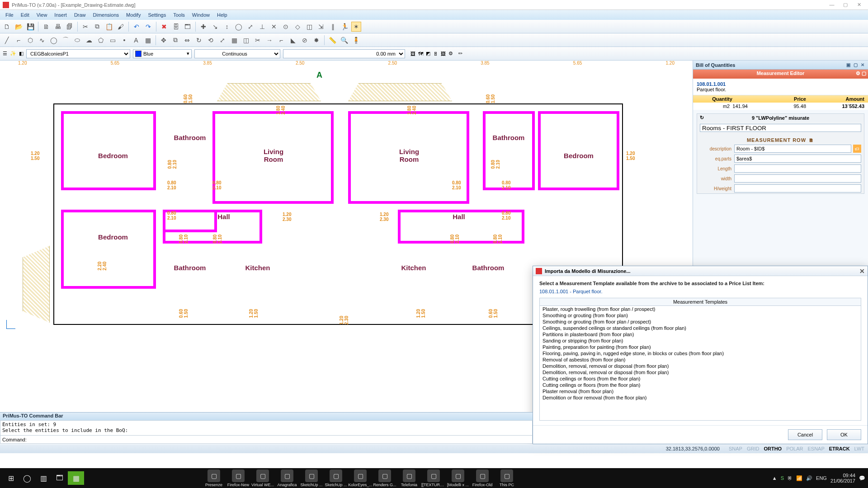 The width and height of the screenshot is (868, 488). Describe the element at coordinates (700, 322) in the screenshot. I see `template-item: Smoothing or grouting (from floor plan /…` at that location.